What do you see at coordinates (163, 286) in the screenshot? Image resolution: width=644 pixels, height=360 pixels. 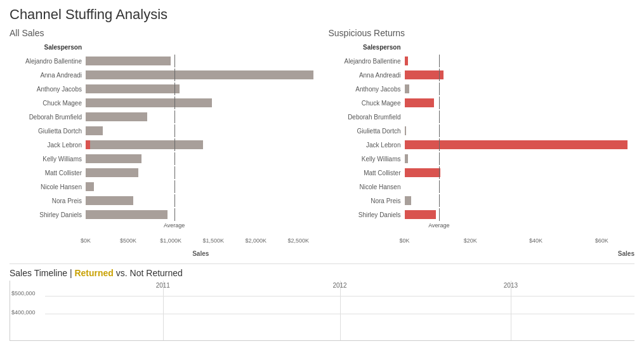 I see `timeline-year-label: 2011` at bounding box center [163, 286].